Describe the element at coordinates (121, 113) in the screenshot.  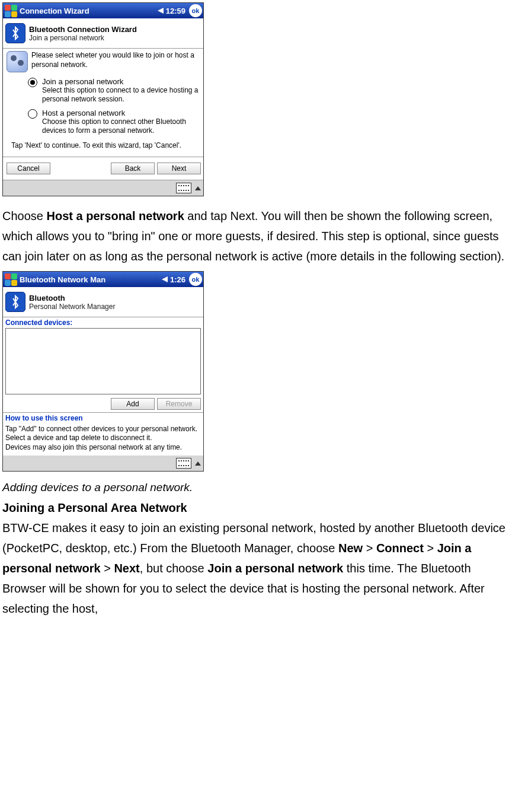
I see `option-label: Host a personal network` at that location.